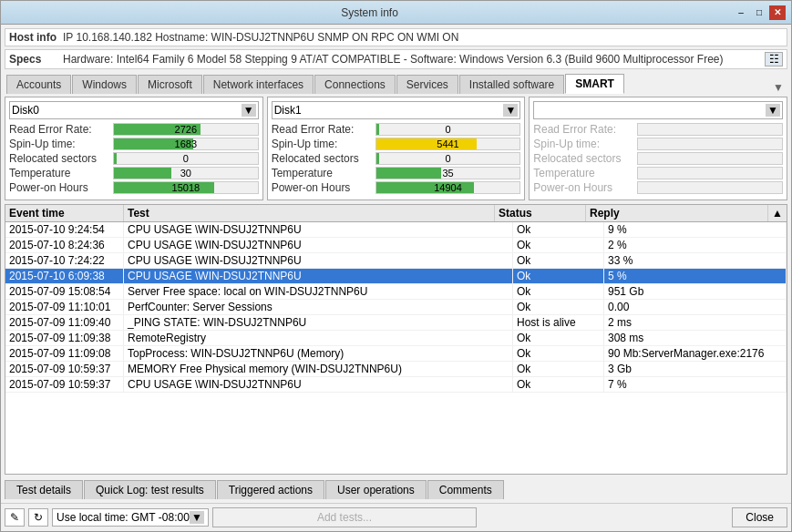 The height and width of the screenshot is (532, 792). Describe the element at coordinates (396, 59) in the screenshot. I see `specs-row: Specs Hardware: Intel64 Family 6 Model 5…` at that location.